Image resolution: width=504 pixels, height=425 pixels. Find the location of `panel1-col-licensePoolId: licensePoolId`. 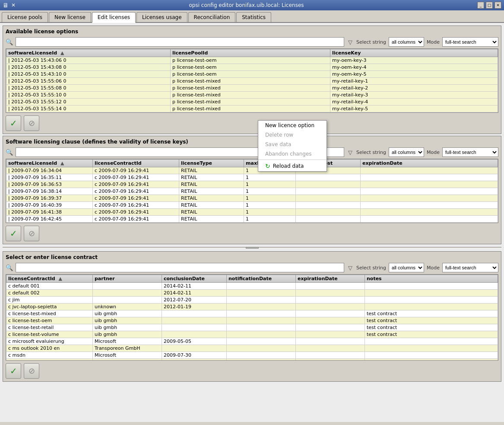

panel1-col-licensePoolId: licensePoolId is located at coordinates (250, 53).